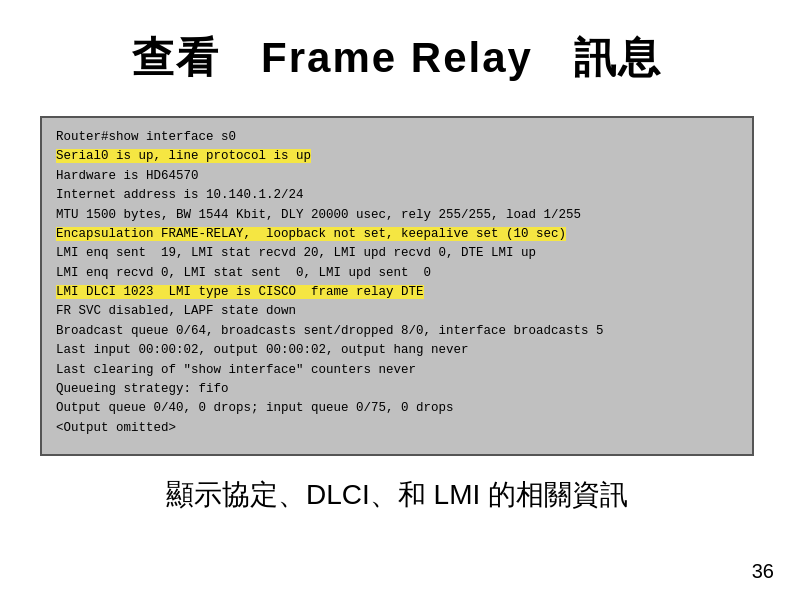 The height and width of the screenshot is (595, 794). Describe the element at coordinates (397, 408) in the screenshot. I see `terminal-line: Output queue 0/40, 0 drops; input queue …` at that location.